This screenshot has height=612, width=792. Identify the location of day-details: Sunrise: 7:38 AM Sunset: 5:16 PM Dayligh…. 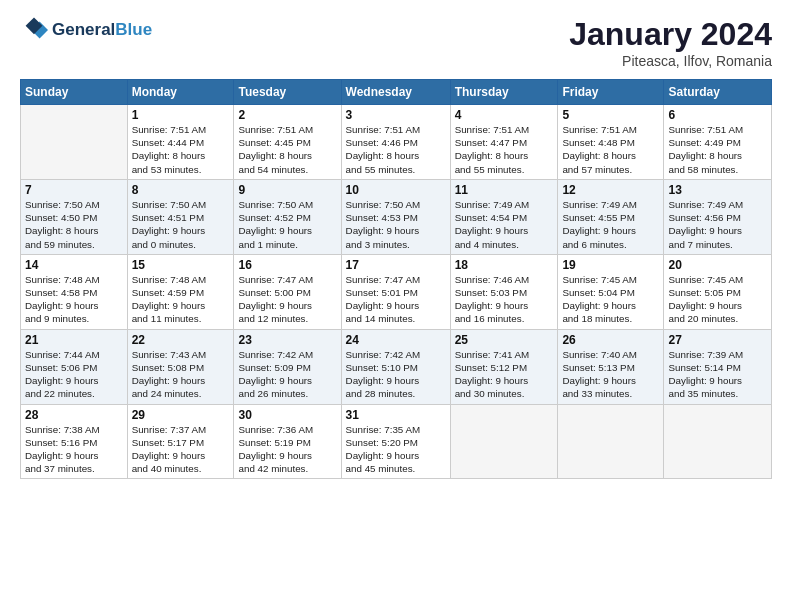
(74, 450).